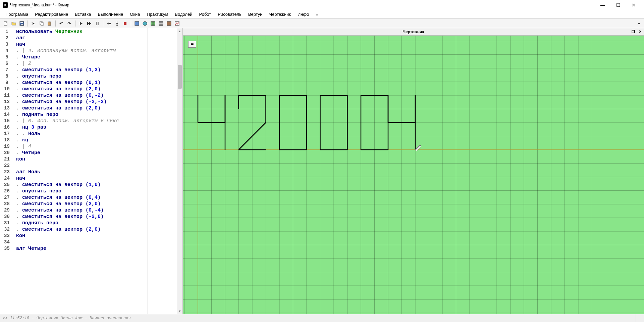 The height and width of the screenshot is (322, 644). I want to click on code-line: . сместиться на вектор (1,0), so click(95, 185).